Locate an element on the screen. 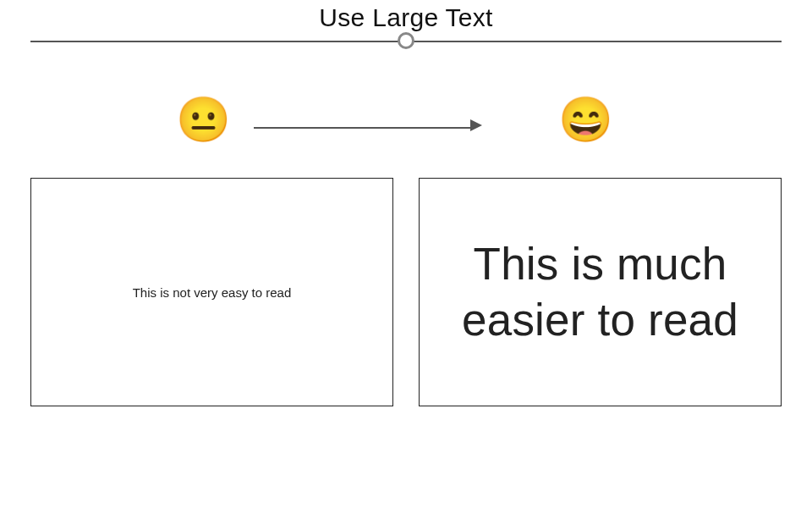 This screenshot has height=508, width=812. page-title: Use Large Text is located at coordinates (406, 16).